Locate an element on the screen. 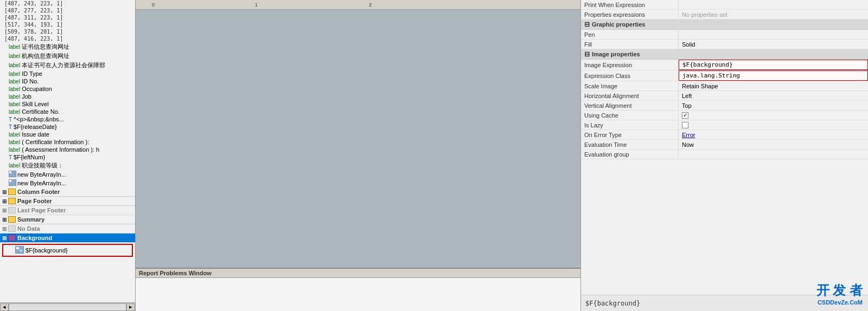 This screenshot has height=311, width=868. prop-row-error: On Error Type Error is located at coordinates (725, 135).